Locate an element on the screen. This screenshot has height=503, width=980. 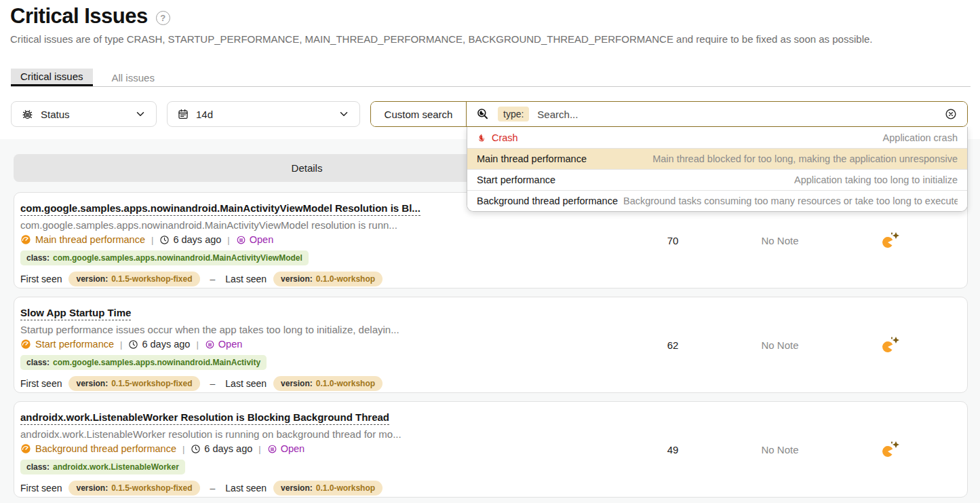
status-filter-dropdown: Status is located at coordinates (84, 114).